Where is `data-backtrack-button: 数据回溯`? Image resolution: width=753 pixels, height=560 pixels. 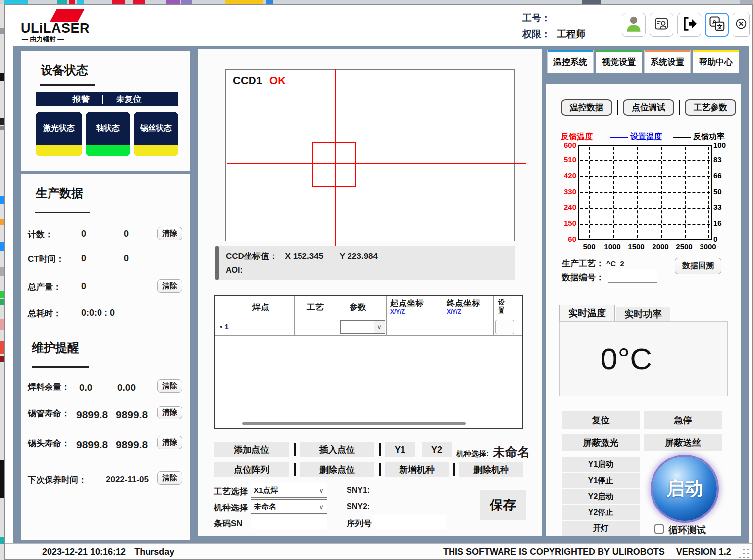
data-backtrack-button: 数据回溯 is located at coordinates (698, 266).